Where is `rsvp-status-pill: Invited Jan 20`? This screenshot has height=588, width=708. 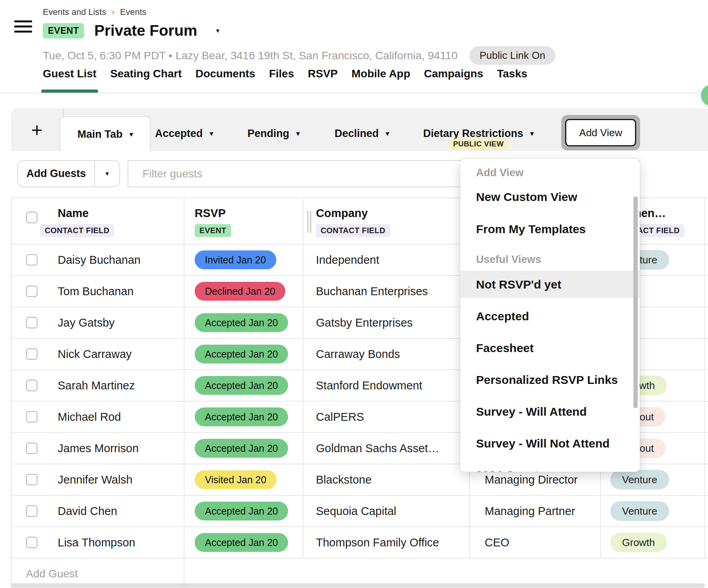 rsvp-status-pill: Invited Jan 20 is located at coordinates (235, 260).